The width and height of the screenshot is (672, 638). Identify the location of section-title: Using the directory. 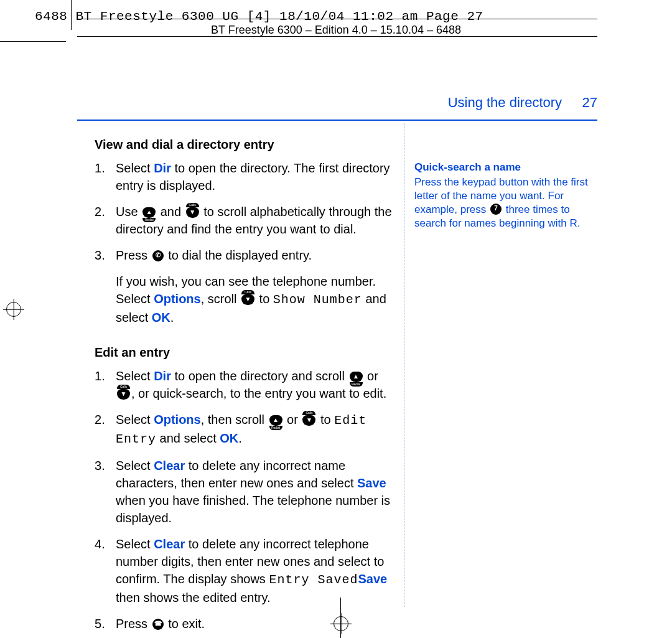
(505, 103).